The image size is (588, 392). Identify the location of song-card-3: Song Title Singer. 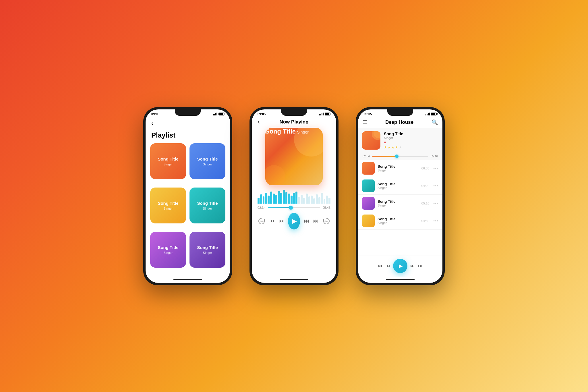
(168, 206).